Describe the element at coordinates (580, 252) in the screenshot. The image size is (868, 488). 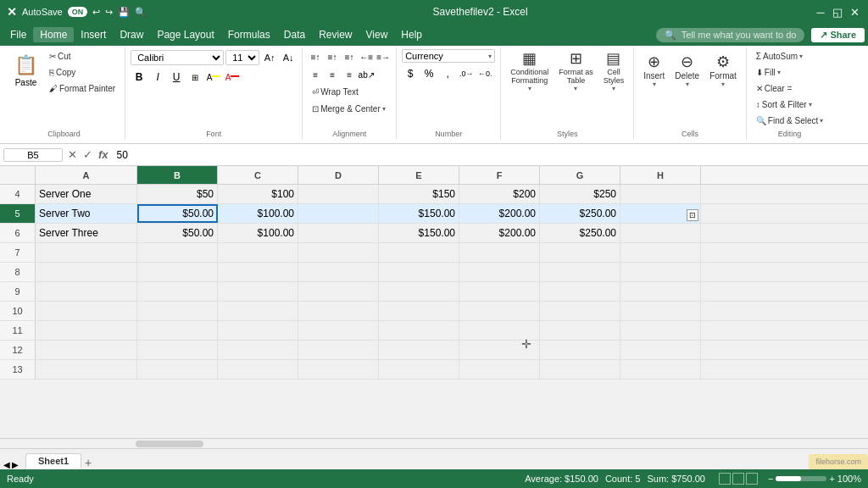
I see `cell-g7` at that location.